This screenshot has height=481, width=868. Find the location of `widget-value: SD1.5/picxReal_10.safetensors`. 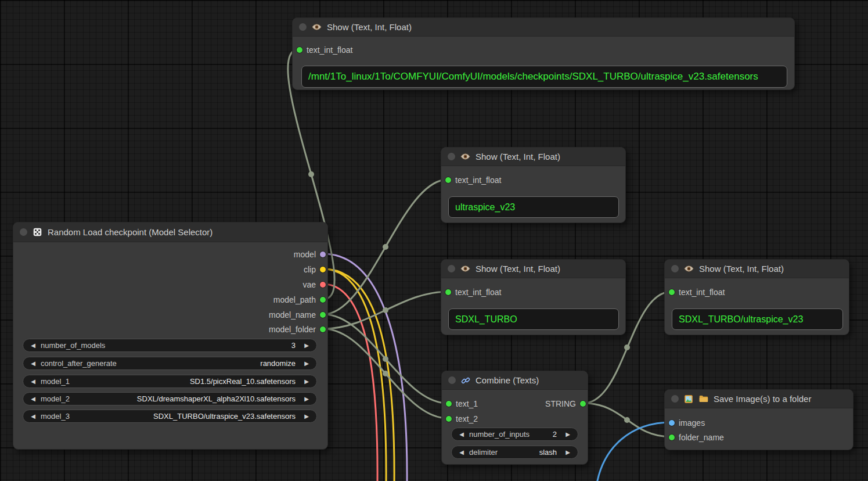

widget-value: SD1.5/picxReal_10.safetensors is located at coordinates (182, 381).